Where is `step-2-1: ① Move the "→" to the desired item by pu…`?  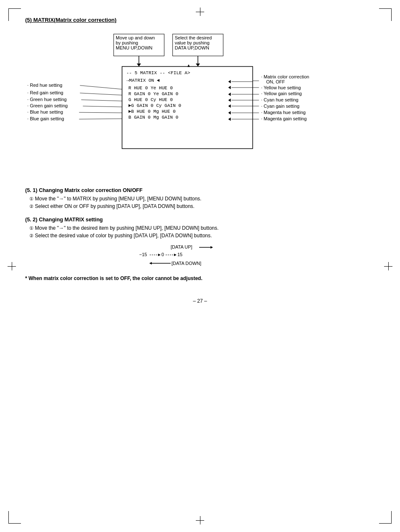 step-2-1: ① Move the "→" to the desired item by pu… is located at coordinates (202, 228).